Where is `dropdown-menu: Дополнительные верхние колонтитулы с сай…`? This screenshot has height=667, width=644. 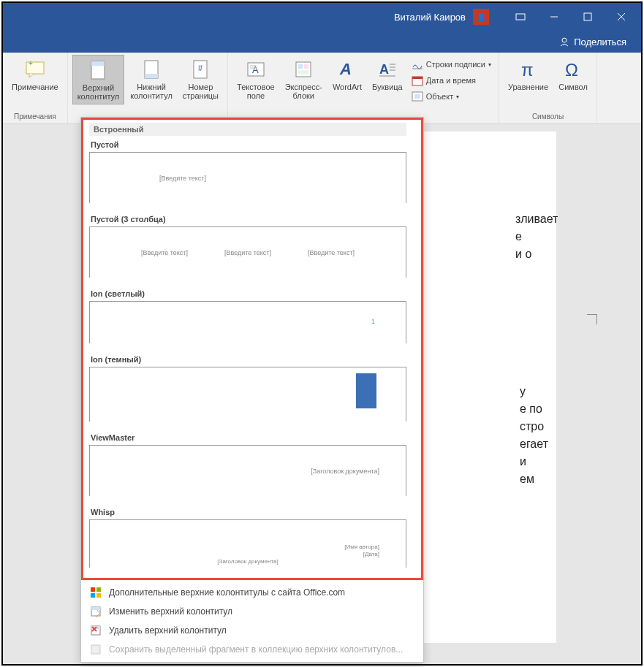
dropdown-menu: Дополнительные верхние колонтитулы с сай… is located at coordinates (252, 621).